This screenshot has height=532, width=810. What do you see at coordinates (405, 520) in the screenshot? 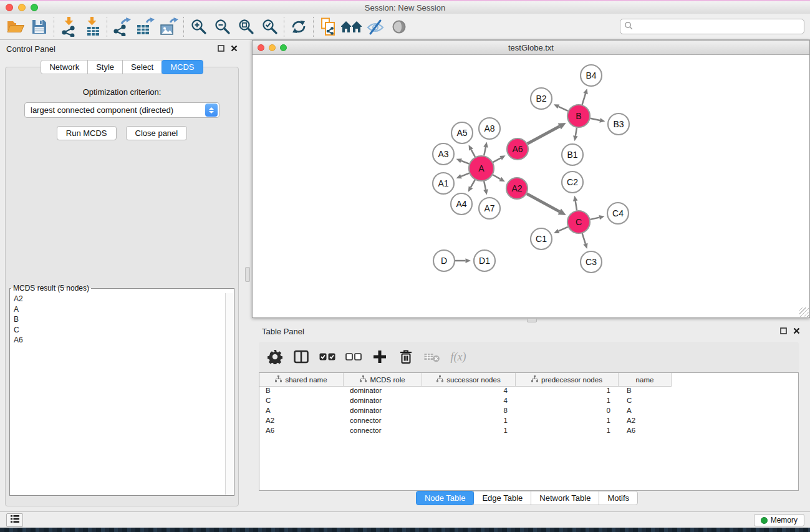
I see `status-bar: Memory` at bounding box center [405, 520].